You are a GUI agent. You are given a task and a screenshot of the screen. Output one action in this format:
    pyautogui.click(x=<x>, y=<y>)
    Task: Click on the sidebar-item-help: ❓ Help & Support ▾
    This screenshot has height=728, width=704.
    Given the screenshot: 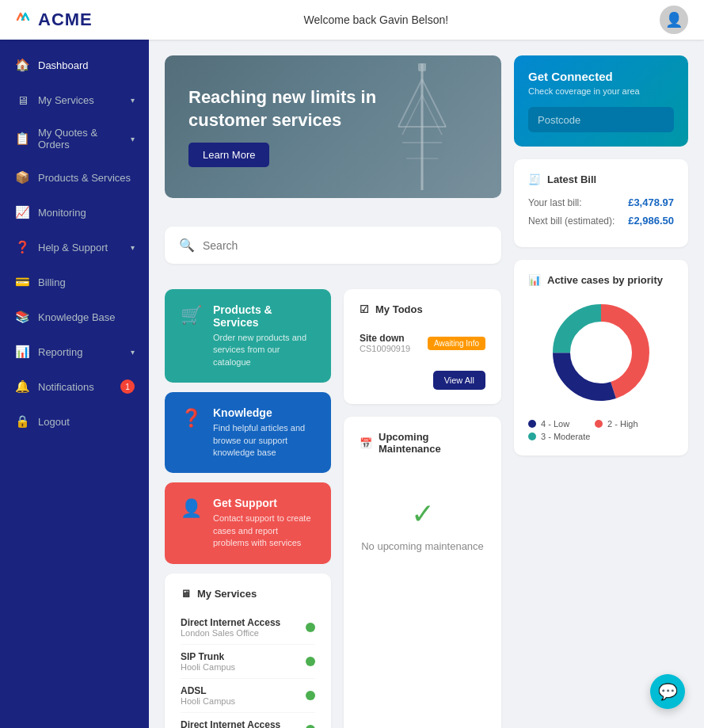 What is the action you would take?
    pyautogui.click(x=74, y=247)
    